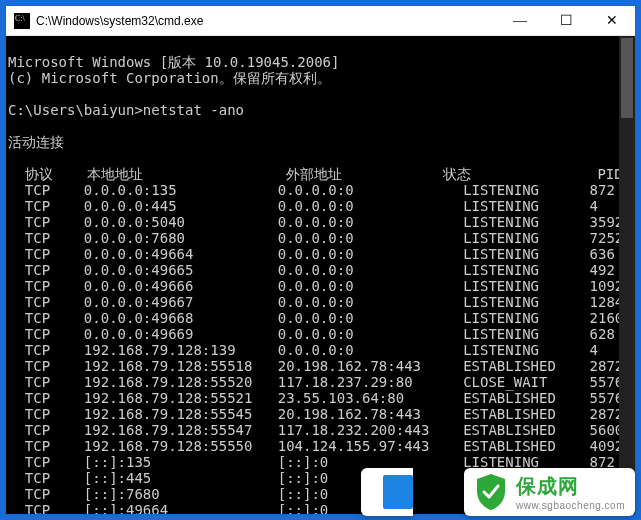 The height and width of the screenshot is (520, 641). I want to click on window-title: C:\Windows\system32\cmd.exe, so click(266, 21).